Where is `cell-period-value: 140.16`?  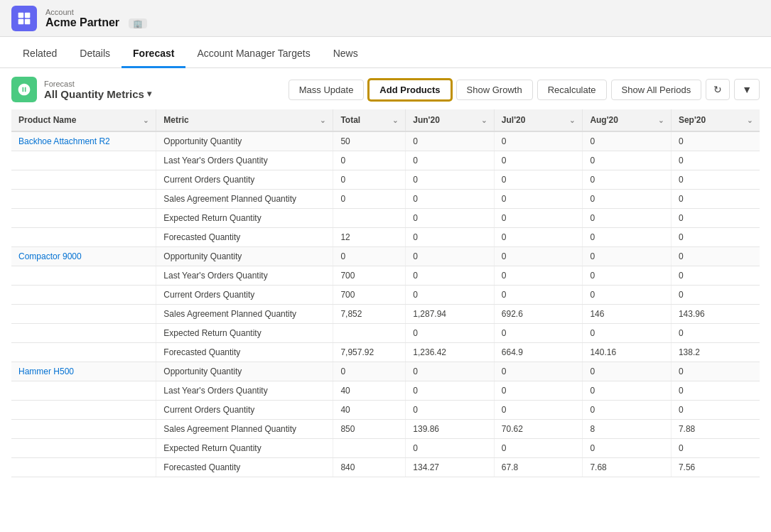 cell-period-value: 140.16 is located at coordinates (627, 352).